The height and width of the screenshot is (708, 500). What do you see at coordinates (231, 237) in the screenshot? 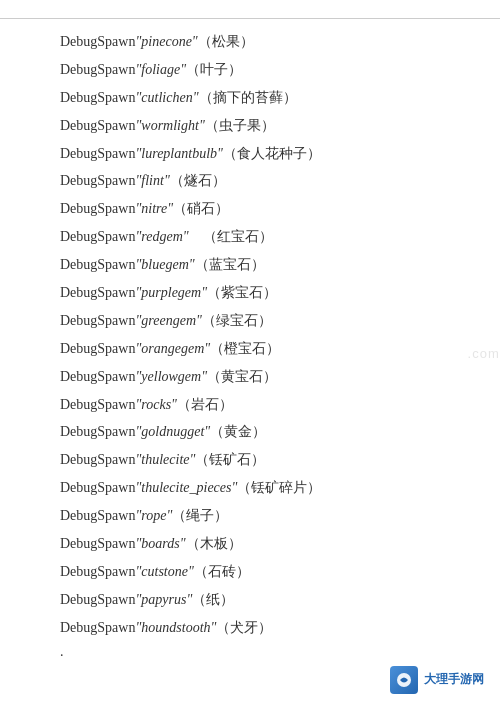
I see `item-chinese: （红宝石）` at bounding box center [231, 237].